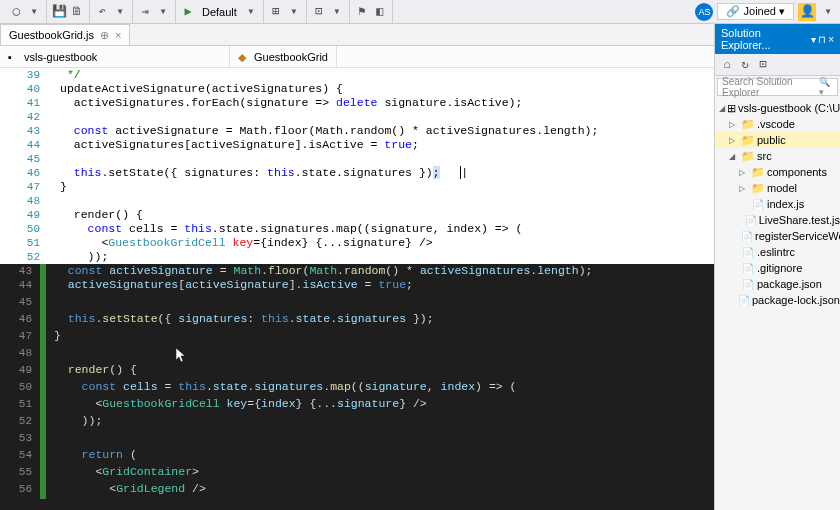  Describe the element at coordinates (319, 12) in the screenshot. I see `tool2-icon: ⊡` at that location.